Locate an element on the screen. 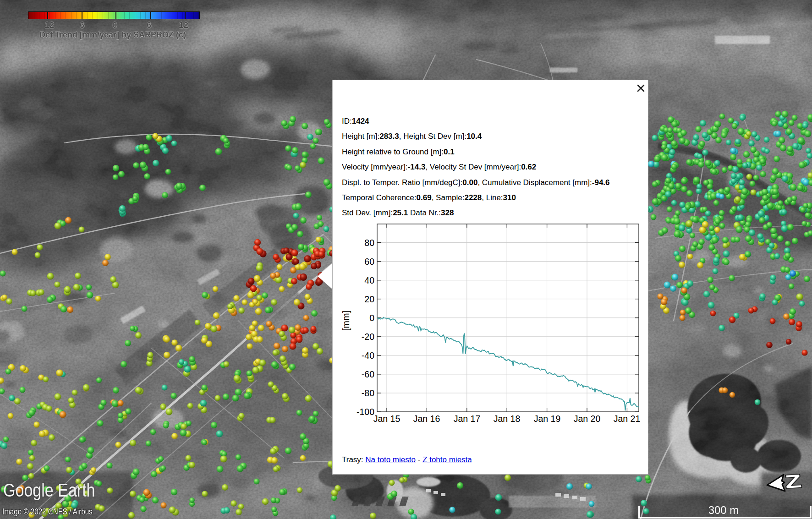  svg-text: 80 is located at coordinates (369, 243).